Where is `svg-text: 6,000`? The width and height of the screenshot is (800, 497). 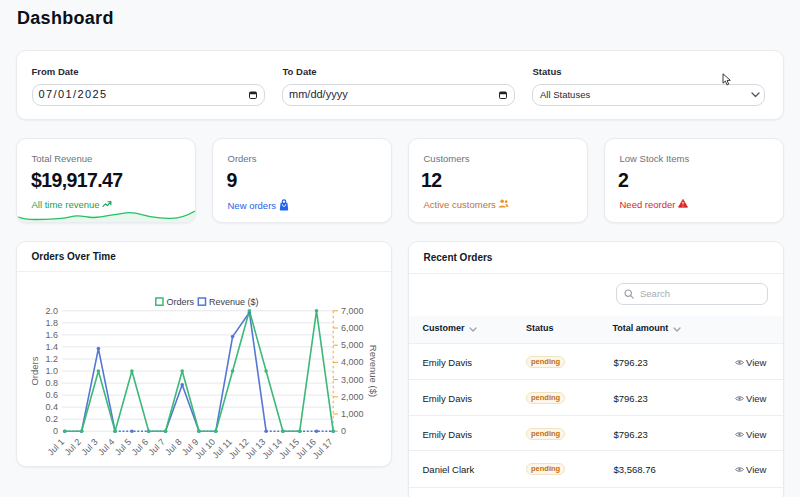
svg-text: 6,000 is located at coordinates (352, 328).